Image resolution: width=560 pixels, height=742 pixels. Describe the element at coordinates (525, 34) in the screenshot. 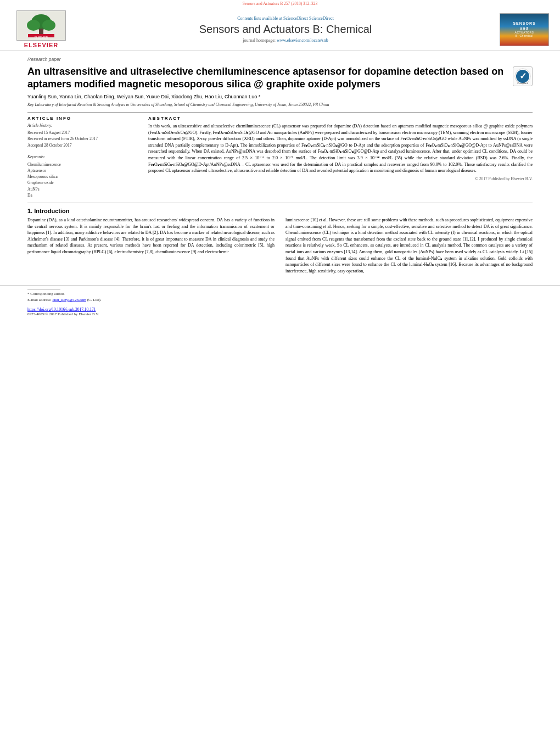

I see `sensors-logo-bottom: ACTUATORSB: Chemical` at that location.